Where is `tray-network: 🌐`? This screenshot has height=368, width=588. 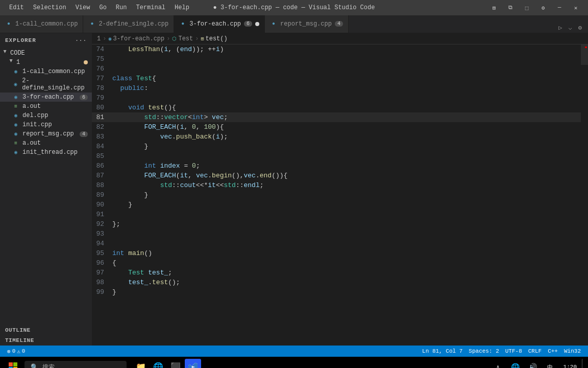
tray-network: 🌐 is located at coordinates (516, 363).